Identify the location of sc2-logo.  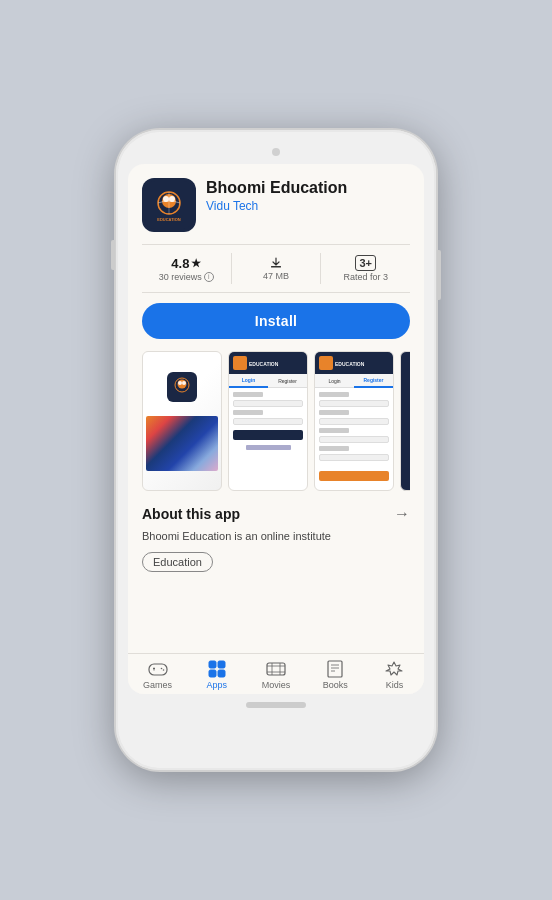
(240, 363).